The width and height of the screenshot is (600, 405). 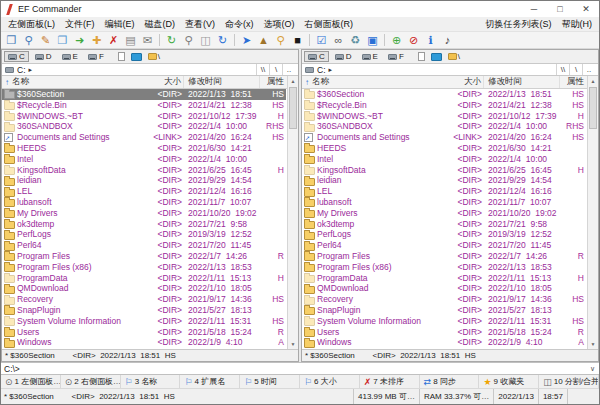 What do you see at coordinates (46, 40) in the screenshot?
I see `edit-icon: ✎` at bounding box center [46, 40].